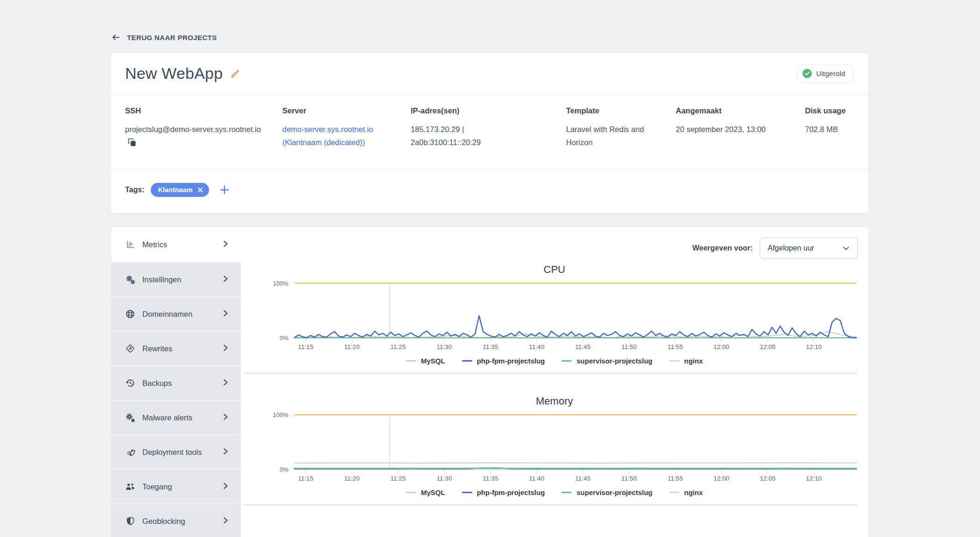 The image size is (980, 537). I want to click on sidebar-item-label: Instellingen, so click(178, 280).